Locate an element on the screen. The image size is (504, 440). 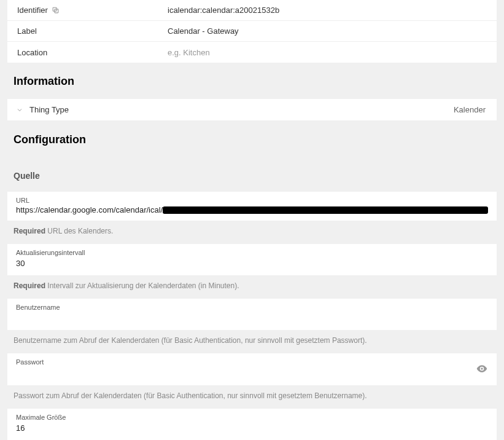
location-row: Location e.g. Kitchen is located at coordinates (252, 52).